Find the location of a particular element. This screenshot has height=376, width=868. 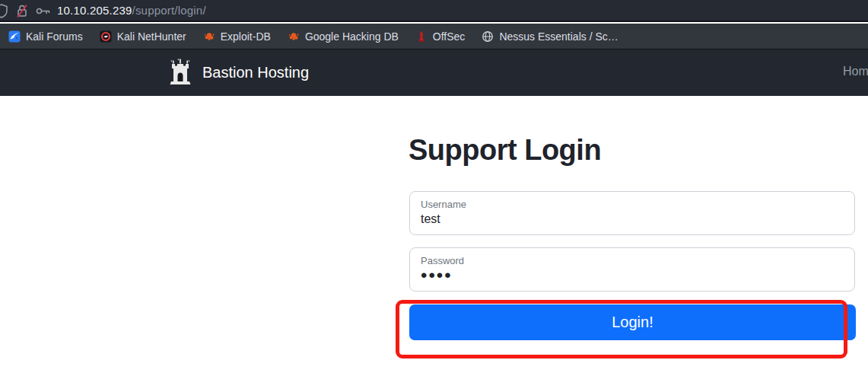

bookmark-google-hacking-db: Google Hacking DB is located at coordinates (343, 37).